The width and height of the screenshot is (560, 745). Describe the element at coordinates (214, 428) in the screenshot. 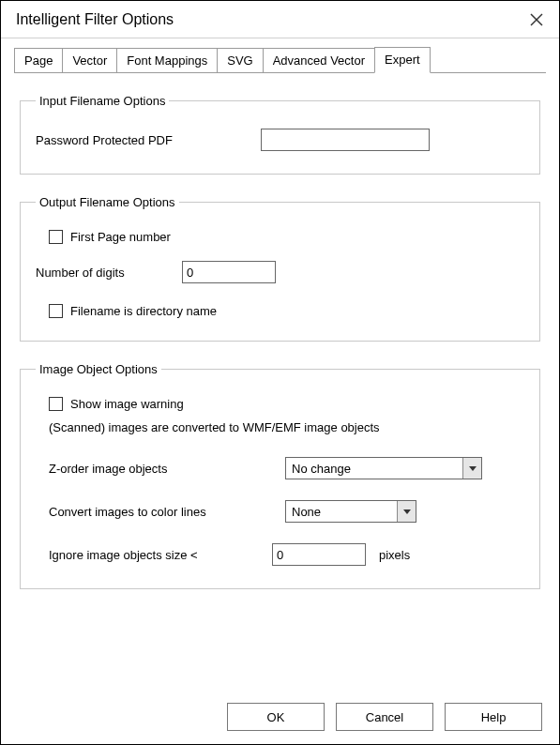

I see `scanned-note: (Scanned) images are converted to WMF/EM…` at that location.